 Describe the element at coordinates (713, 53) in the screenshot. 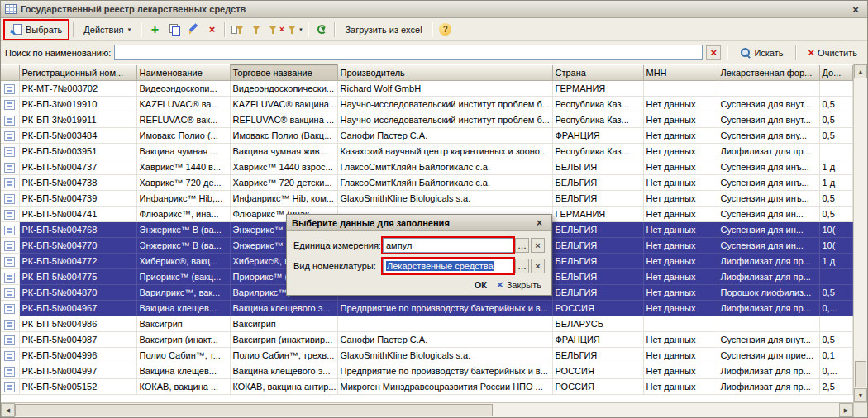

I see `search-input-clear-button: ×` at that location.